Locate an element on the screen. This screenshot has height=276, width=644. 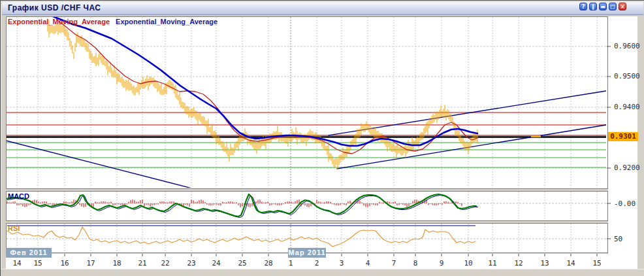
window-controls: ? ‖ ▬ □ × is located at coordinates (603, 7).